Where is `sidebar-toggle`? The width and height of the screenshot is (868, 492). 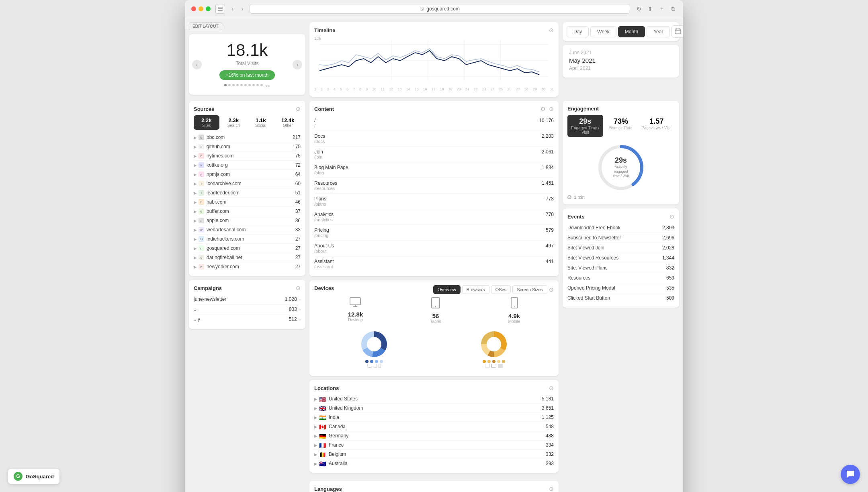 sidebar-toggle is located at coordinates (220, 9).